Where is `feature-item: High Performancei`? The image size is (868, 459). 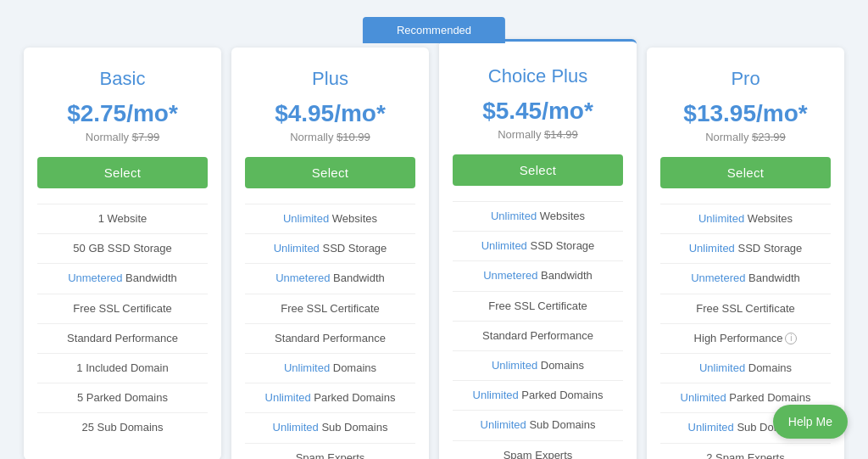
feature-item: High Performancei is located at coordinates (746, 339).